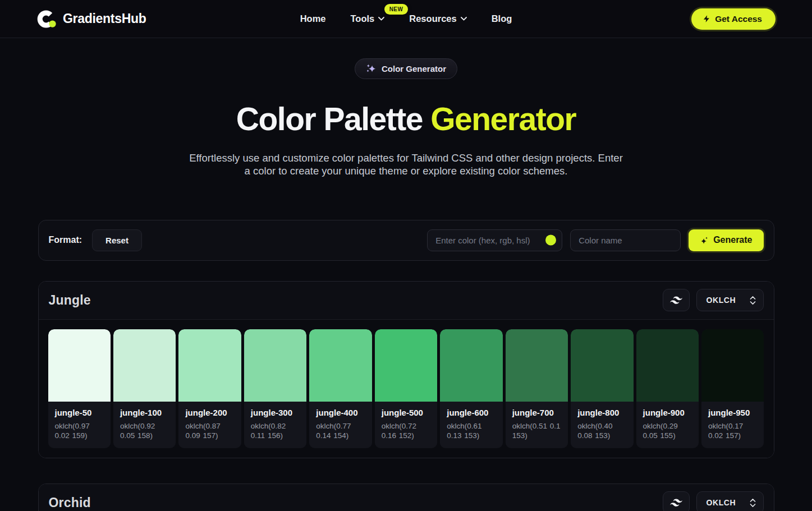  What do you see at coordinates (406, 119) in the screenshot?
I see `page-title: Color Palette Generator` at bounding box center [406, 119].